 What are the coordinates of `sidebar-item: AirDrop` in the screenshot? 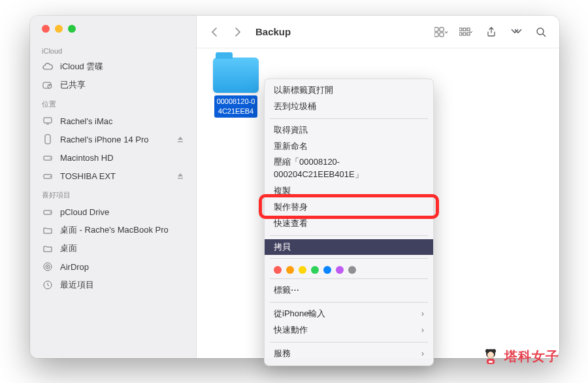 It's located at (113, 267).